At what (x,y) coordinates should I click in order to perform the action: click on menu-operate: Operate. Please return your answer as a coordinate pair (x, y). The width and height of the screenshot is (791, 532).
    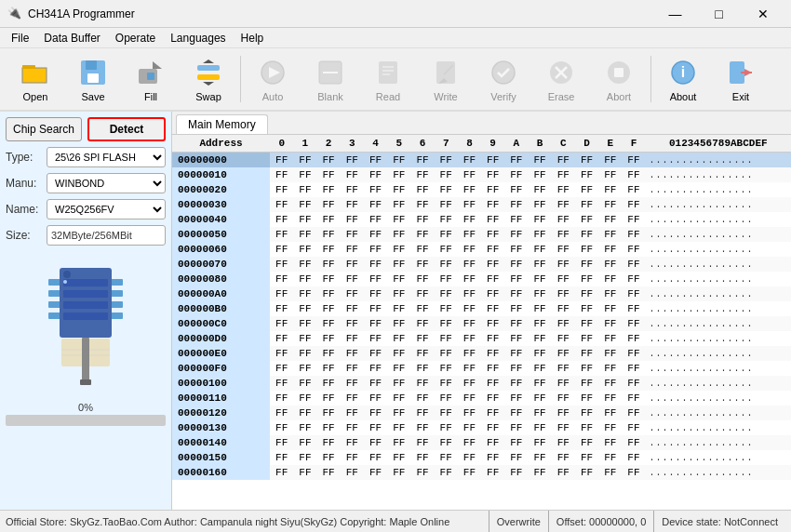
    Looking at the image, I should click on (136, 38).